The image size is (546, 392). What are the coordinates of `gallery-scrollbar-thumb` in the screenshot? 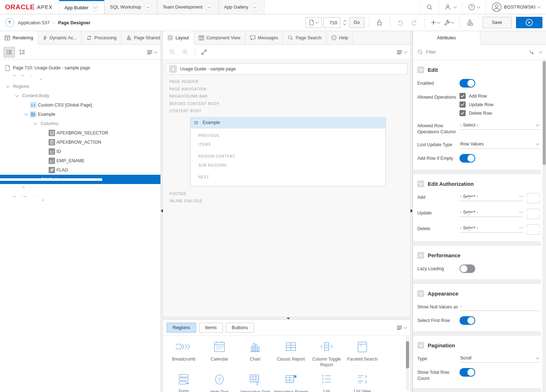 It's located at (407, 355).